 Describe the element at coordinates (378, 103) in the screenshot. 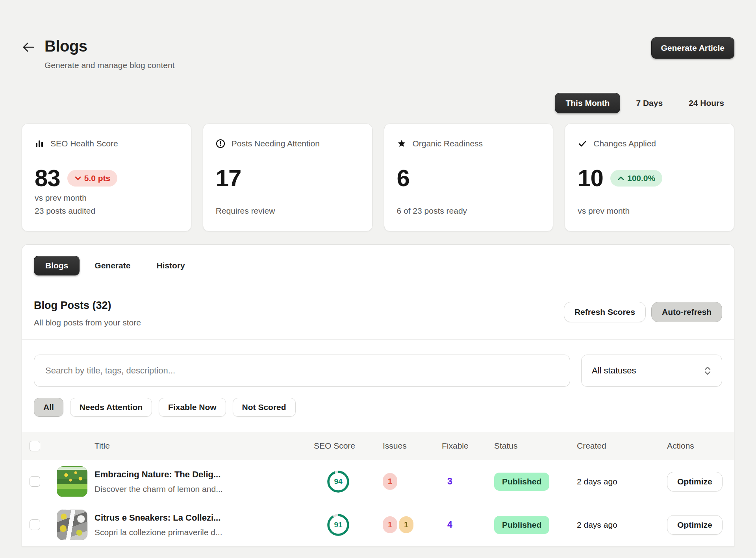

I see `time-filter-group: This Month 7 Days 24 Hours` at that location.